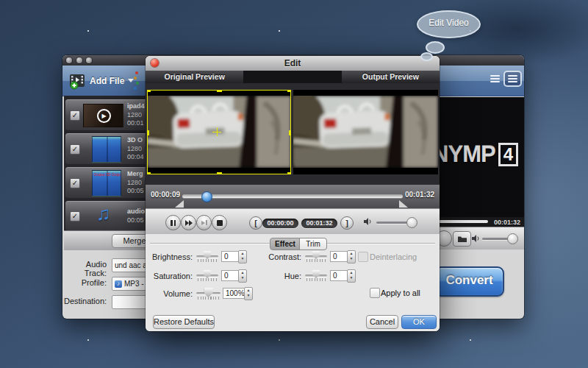 This screenshot has width=588, height=368. I want to click on file-name: ipad4, so click(136, 106).